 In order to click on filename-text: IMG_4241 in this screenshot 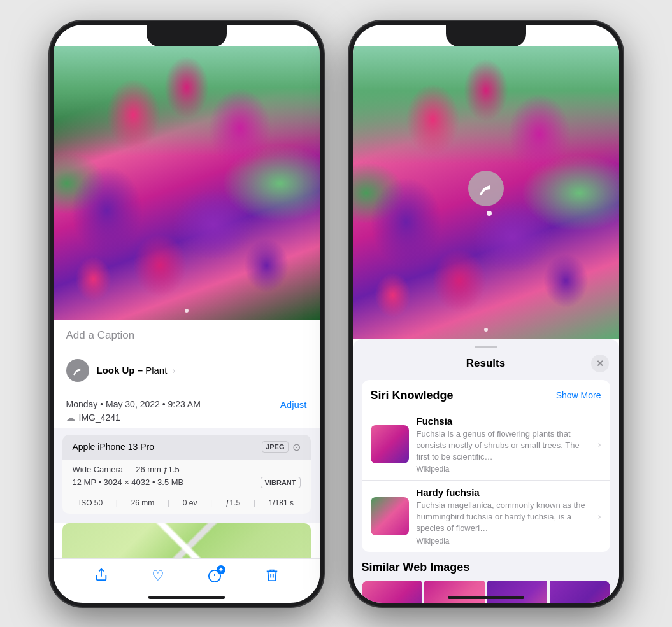, I will do `click(99, 418)`.